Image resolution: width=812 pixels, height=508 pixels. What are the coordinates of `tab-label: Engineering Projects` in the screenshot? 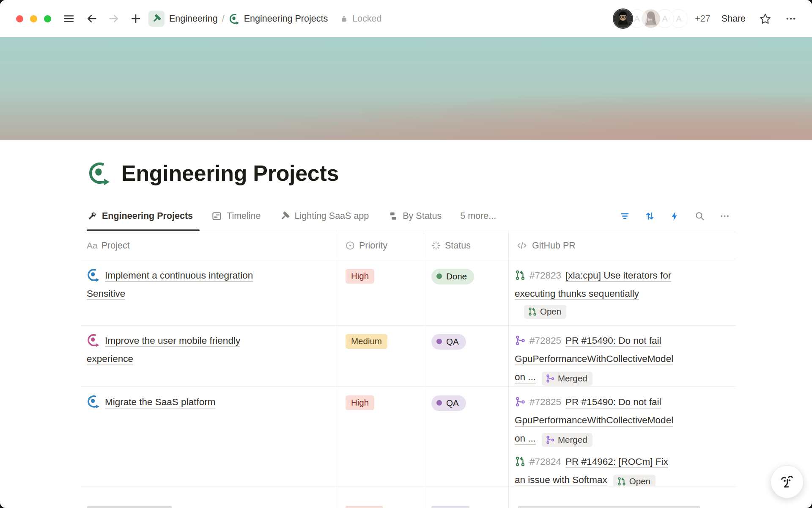 It's located at (147, 216).